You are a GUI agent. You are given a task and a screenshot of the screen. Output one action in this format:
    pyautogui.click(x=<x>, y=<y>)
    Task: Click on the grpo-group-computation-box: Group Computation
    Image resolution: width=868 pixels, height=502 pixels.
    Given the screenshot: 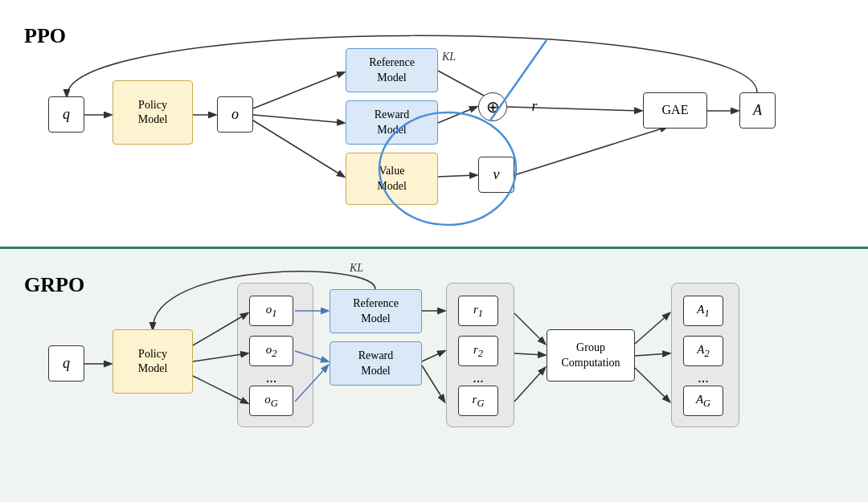 What is the action you would take?
    pyautogui.click(x=591, y=355)
    